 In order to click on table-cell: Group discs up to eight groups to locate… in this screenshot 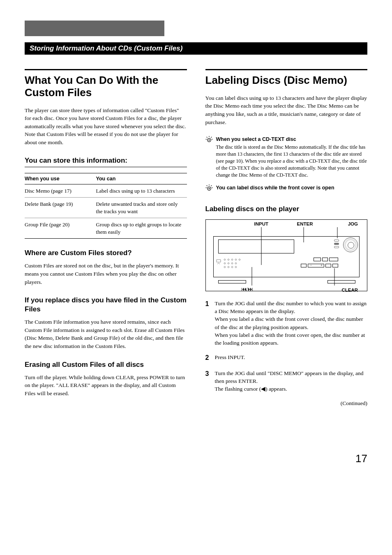, I will do `click(141, 228)`.